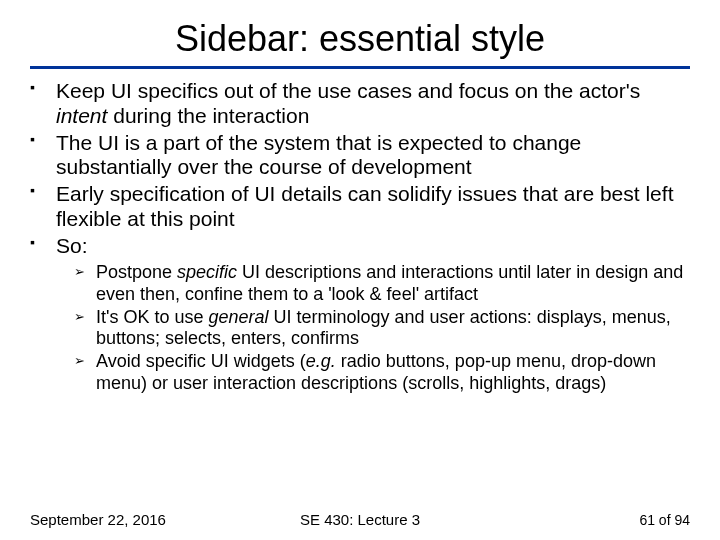 Image resolution: width=720 pixels, height=540 pixels. Describe the element at coordinates (201, 361) in the screenshot. I see `sub-bullet-text: Avoid specific UI widgets (` at that location.